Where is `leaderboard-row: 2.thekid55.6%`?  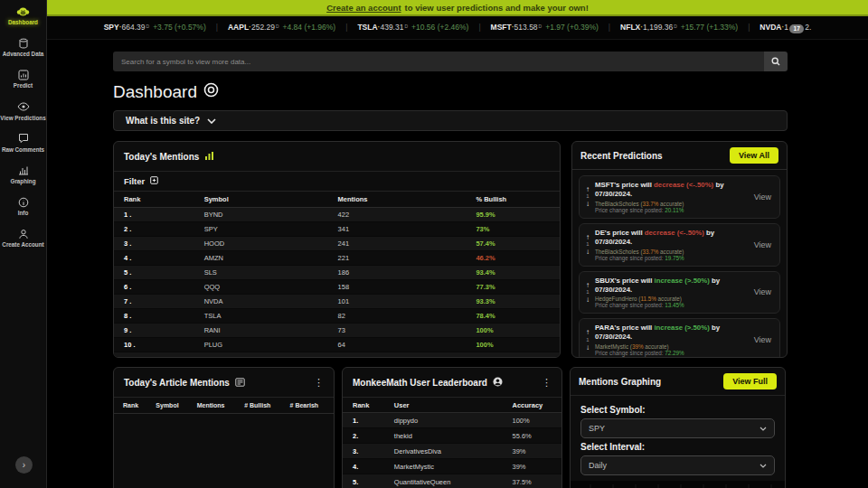 leaderboard-row: 2.thekid55.6% is located at coordinates (452, 436).